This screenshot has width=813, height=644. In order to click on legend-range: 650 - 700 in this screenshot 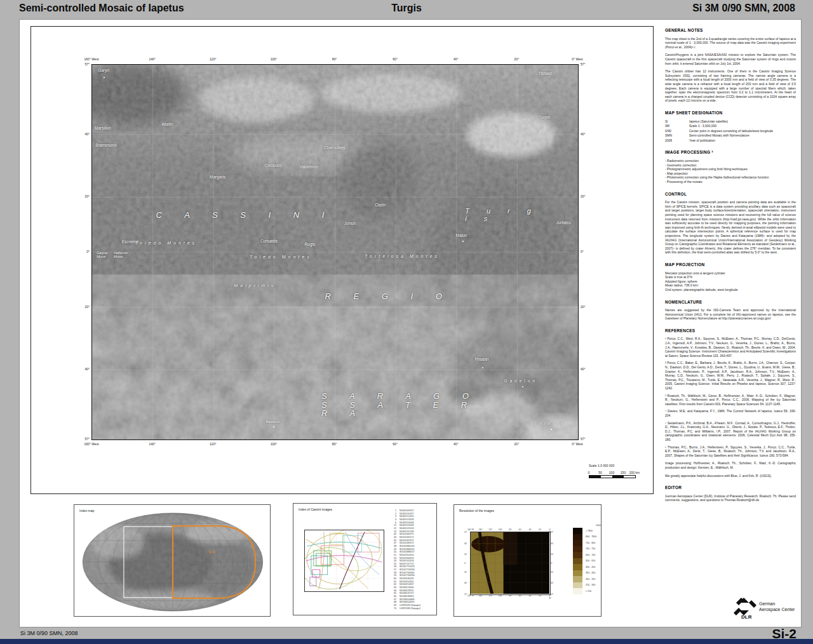, I will do `click(591, 555)`.